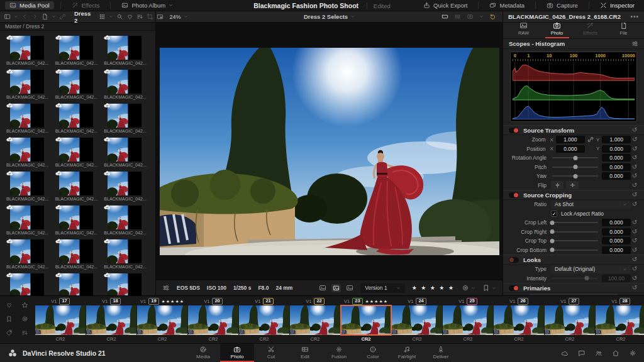  What do you see at coordinates (582, 353) in the screenshot?
I see `messages-icon` at bounding box center [582, 353].